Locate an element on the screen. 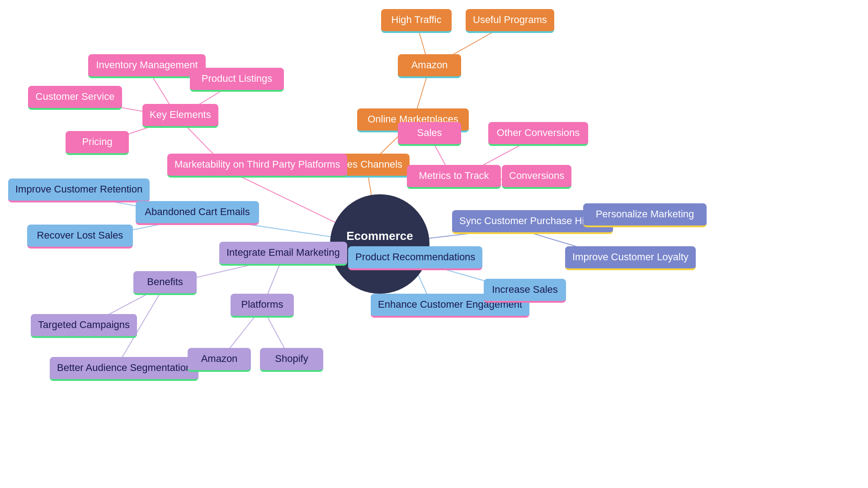  high-traffic-node: High Traffic is located at coordinates (416, 21).